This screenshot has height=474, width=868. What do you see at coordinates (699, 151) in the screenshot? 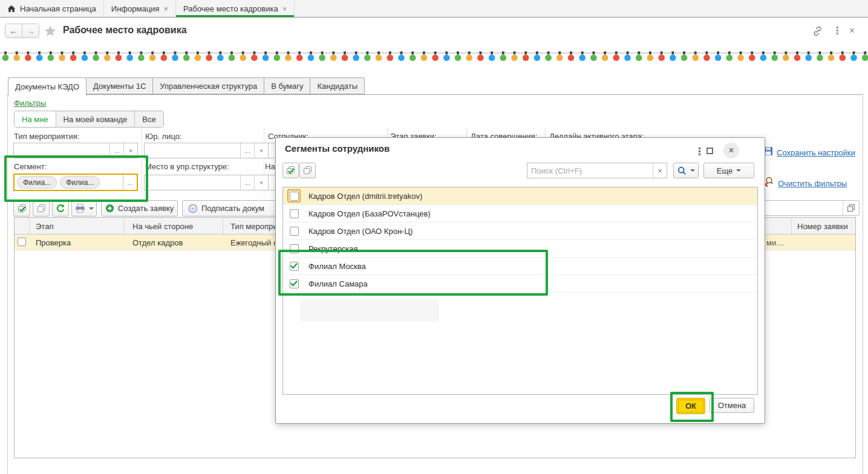
I see `dialog-more-icon: ⋮` at bounding box center [699, 151].